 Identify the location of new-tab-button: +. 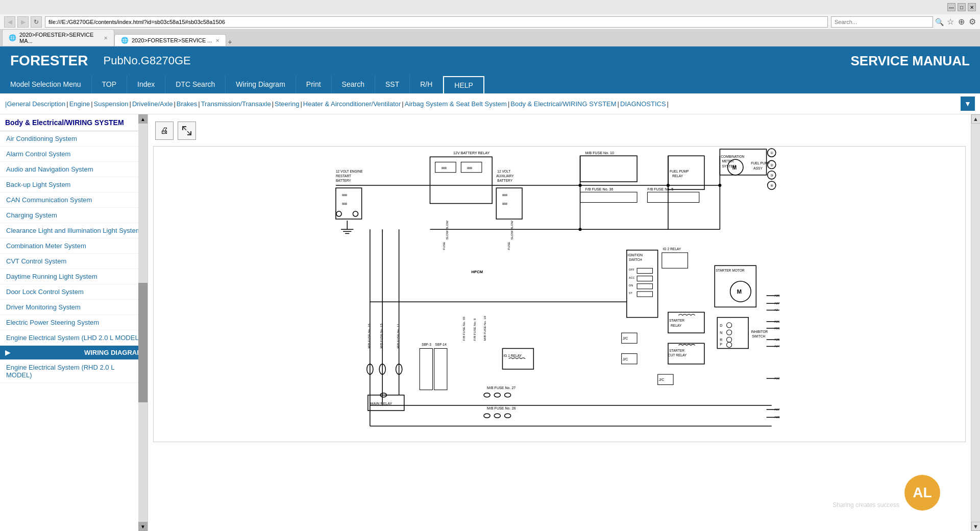
(230, 42).